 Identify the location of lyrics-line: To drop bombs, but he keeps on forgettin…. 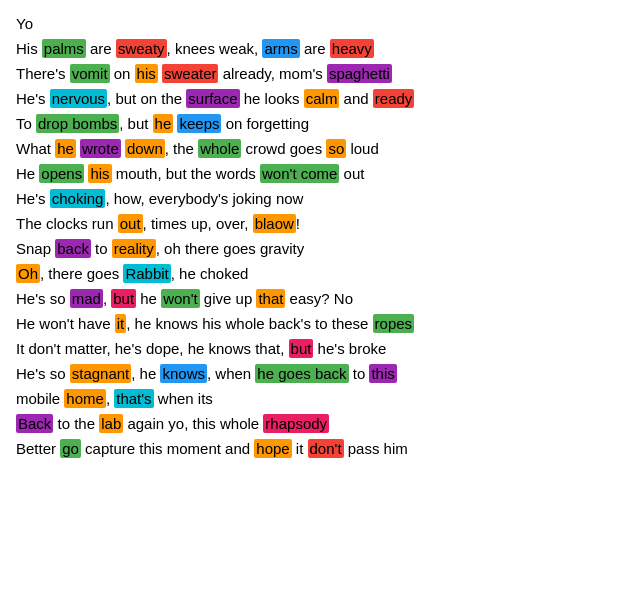
(320, 124).